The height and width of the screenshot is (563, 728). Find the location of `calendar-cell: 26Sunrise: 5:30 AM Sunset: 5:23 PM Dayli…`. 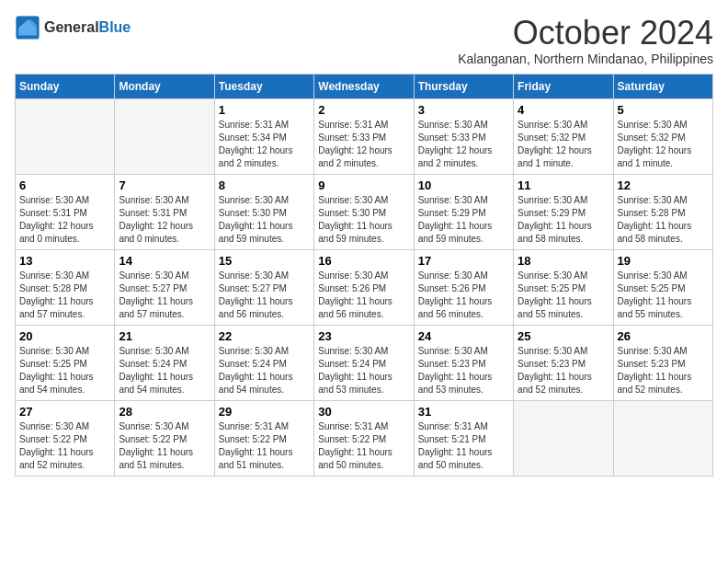

calendar-cell: 26Sunrise: 5:30 AM Sunset: 5:23 PM Dayli… is located at coordinates (663, 362).